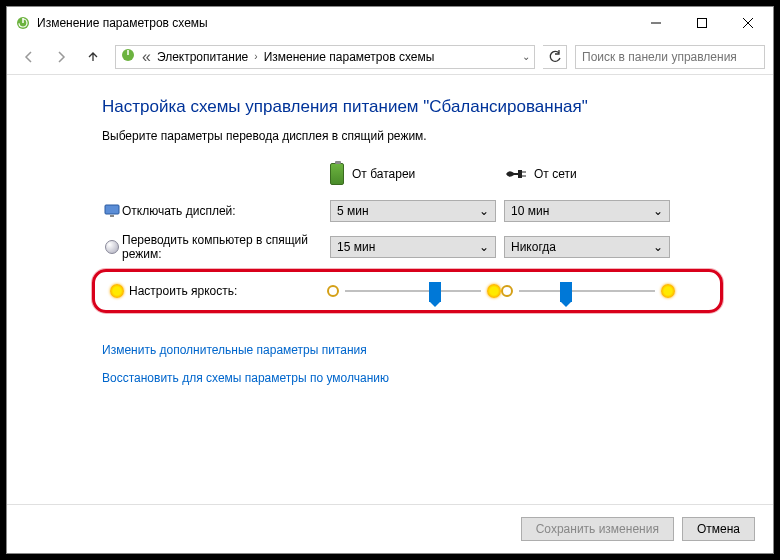 The width and height of the screenshot is (780, 560). What do you see at coordinates (656, 23) in the screenshot?
I see `minimize-button` at bounding box center [656, 23].